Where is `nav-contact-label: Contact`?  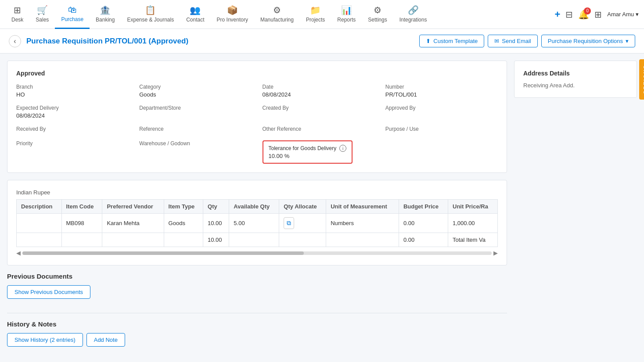 nav-contact-label: Contact is located at coordinates (195, 20).